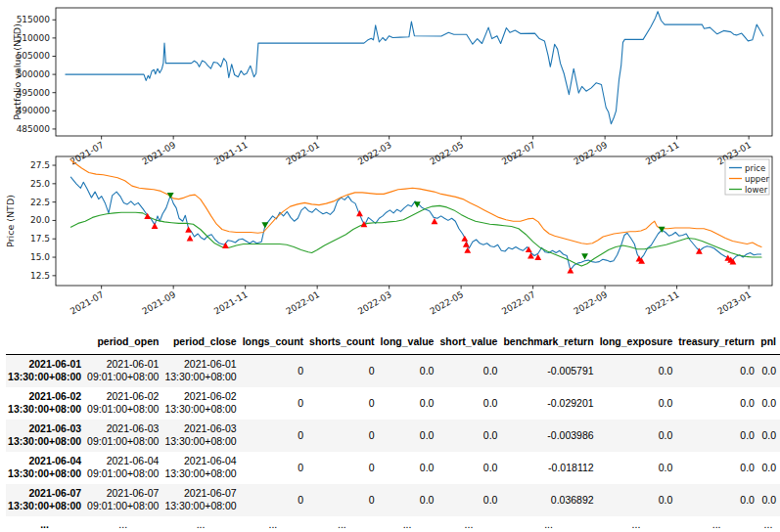 This screenshot has height=532, width=780. What do you see at coordinates (45, 403) in the screenshot?
I see `index-cell: 2021-06-02 13:30:00+08:00` at bounding box center [45, 403].